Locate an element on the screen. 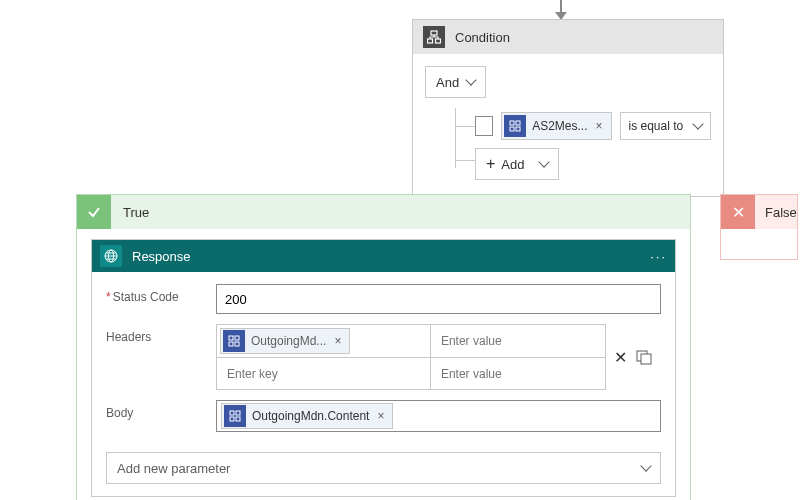 This screenshot has width=800, height=500. condition-title: Condition is located at coordinates (482, 38).